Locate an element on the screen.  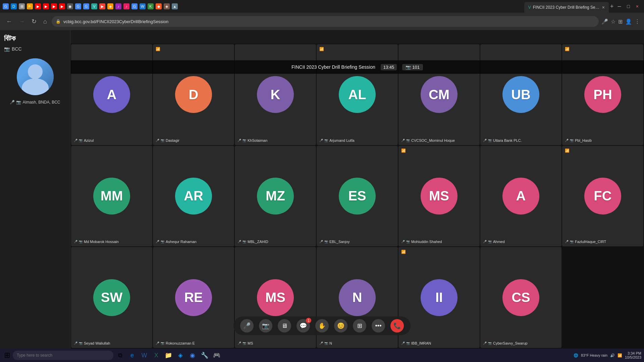
hand-raise-button: ✋ is located at coordinates (322, 326).